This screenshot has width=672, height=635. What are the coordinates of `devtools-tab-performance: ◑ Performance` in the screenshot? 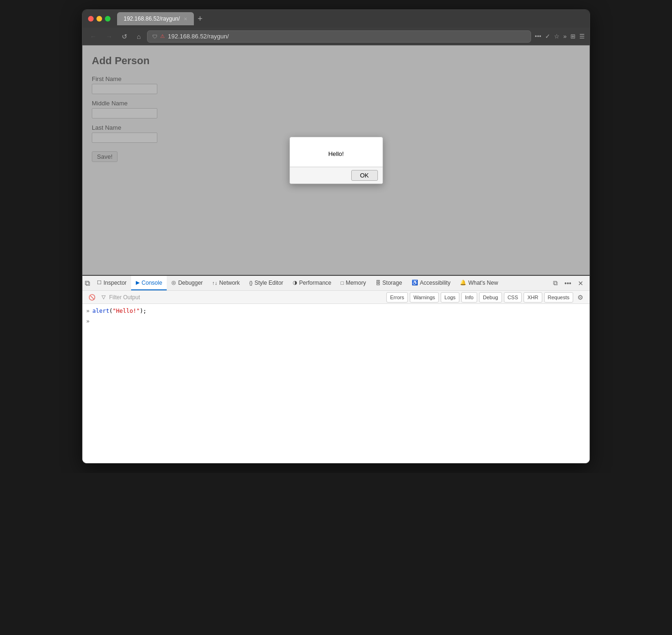 It's located at (312, 283).